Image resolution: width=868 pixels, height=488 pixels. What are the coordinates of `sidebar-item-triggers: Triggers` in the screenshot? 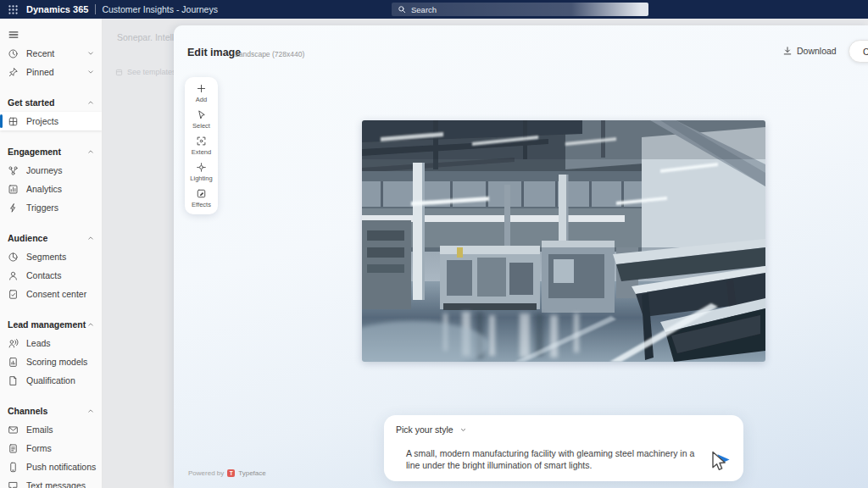 It's located at (51, 208).